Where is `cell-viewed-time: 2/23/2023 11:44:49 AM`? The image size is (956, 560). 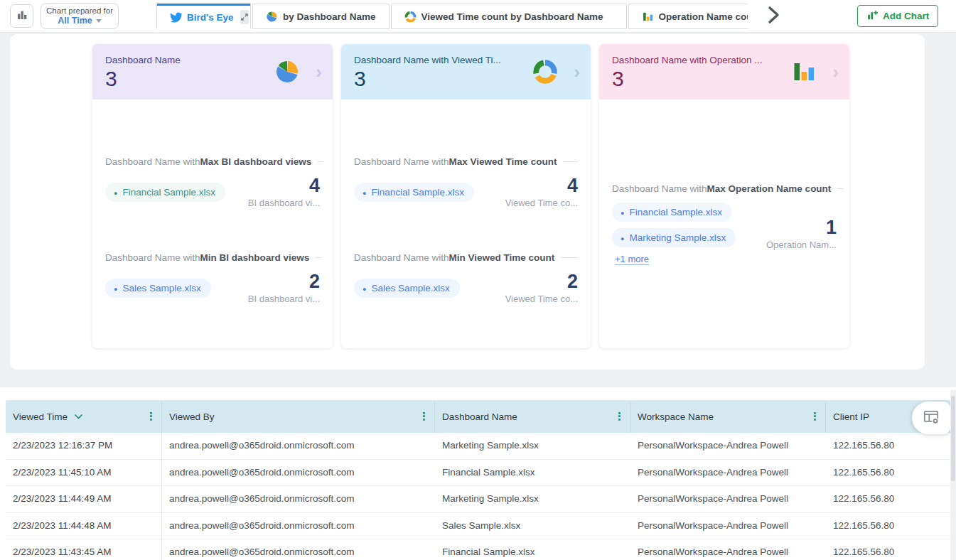 cell-viewed-time: 2/23/2023 11:44:49 AM is located at coordinates (84, 499).